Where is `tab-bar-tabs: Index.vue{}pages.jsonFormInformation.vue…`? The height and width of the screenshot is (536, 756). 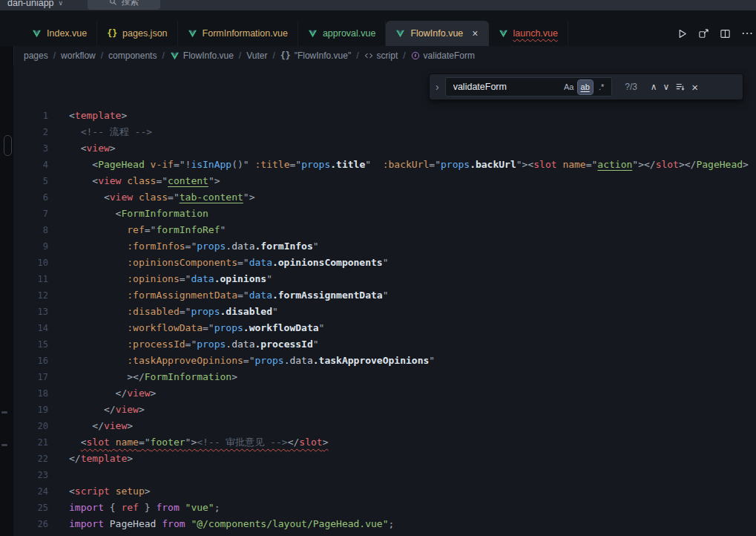 tab-bar-tabs: Index.vue{}pages.jsonFormInformation.vue… is located at coordinates (295, 33).